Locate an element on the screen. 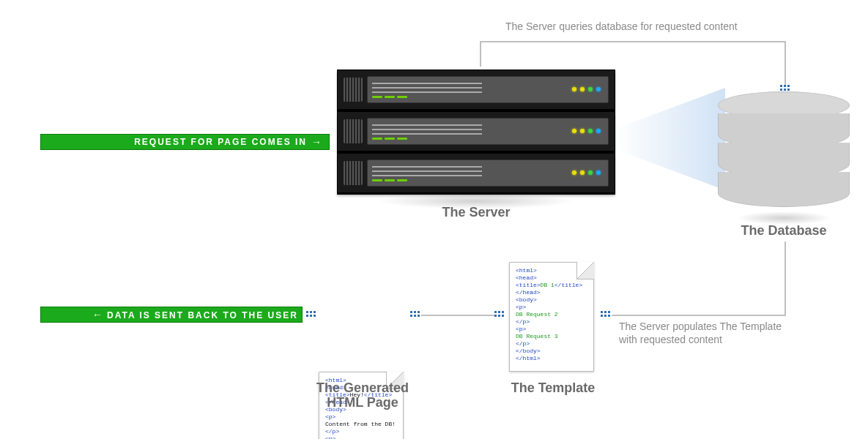  generated-caption-1: The Generated is located at coordinates (363, 388).